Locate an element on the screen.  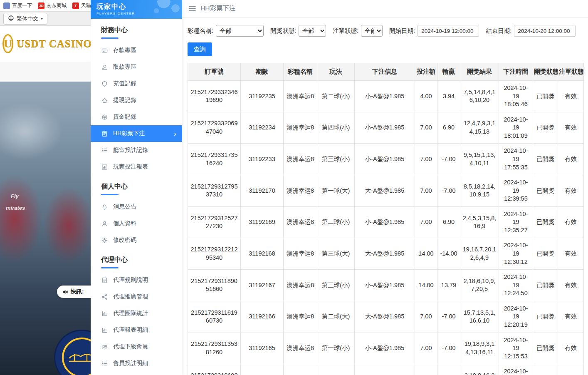
bridge-icon is located at coordinates (80, 358).